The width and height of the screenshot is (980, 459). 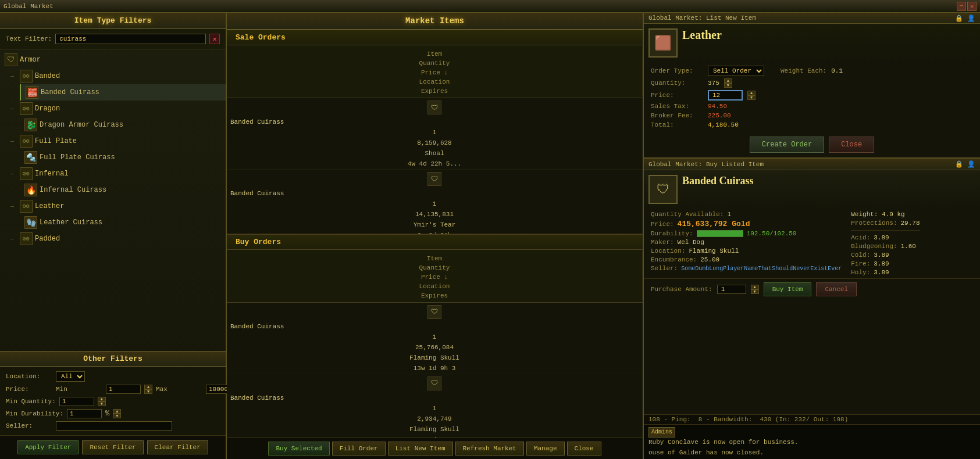 I want to click on buy-item-title: Banded Cuirass, so click(x=718, y=181).